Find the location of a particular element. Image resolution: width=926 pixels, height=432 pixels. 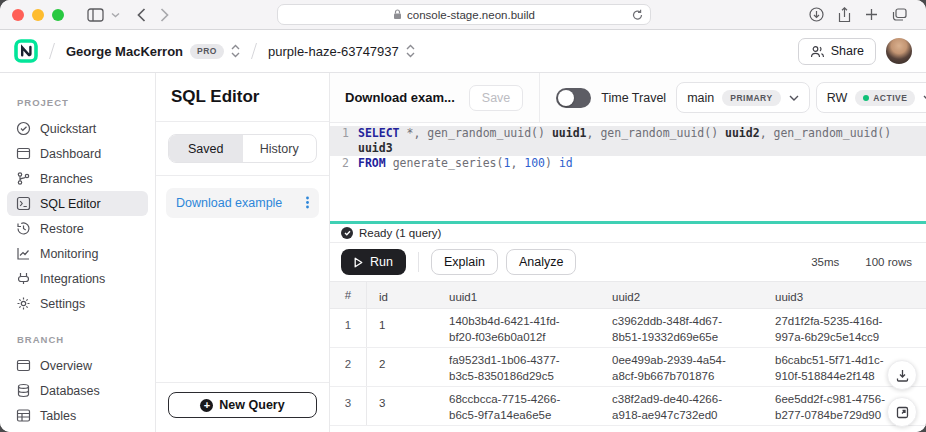

address-bar: console-stage.neon.build is located at coordinates (464, 14).